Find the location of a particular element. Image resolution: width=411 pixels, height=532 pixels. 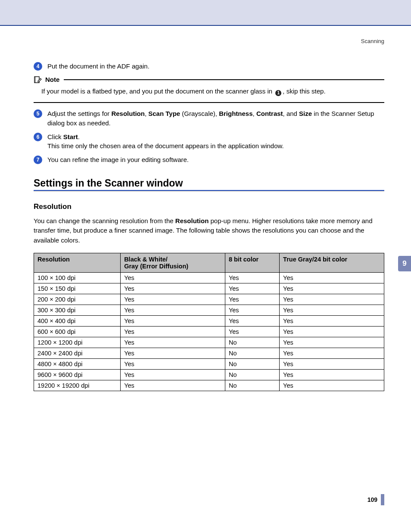

step-6-post1: . is located at coordinates (79, 137).